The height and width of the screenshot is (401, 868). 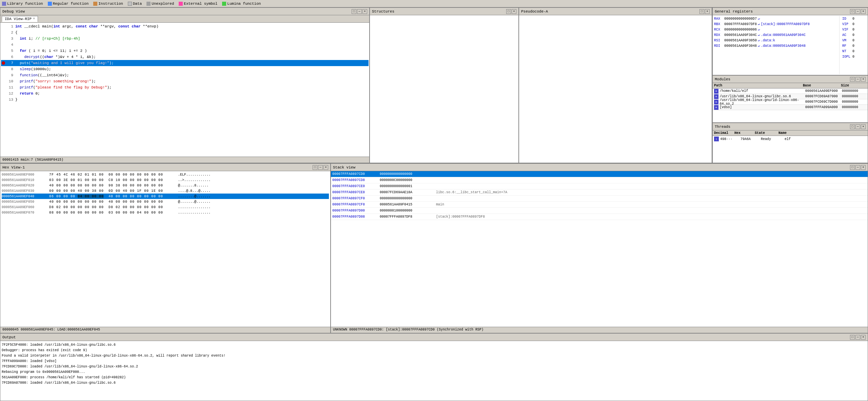 I want to click on th-hex-0: 79A6A, so click(x=751, y=139).